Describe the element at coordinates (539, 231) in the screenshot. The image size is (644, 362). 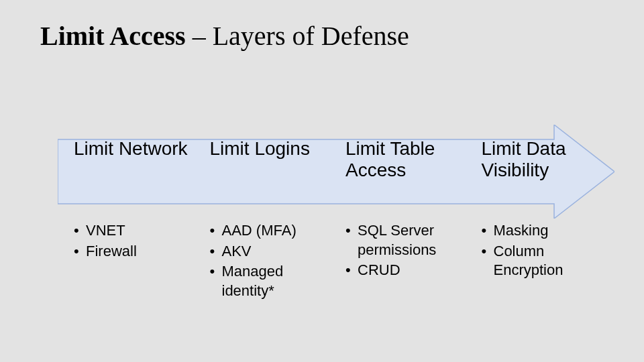
I see `list-item: Masking` at that location.